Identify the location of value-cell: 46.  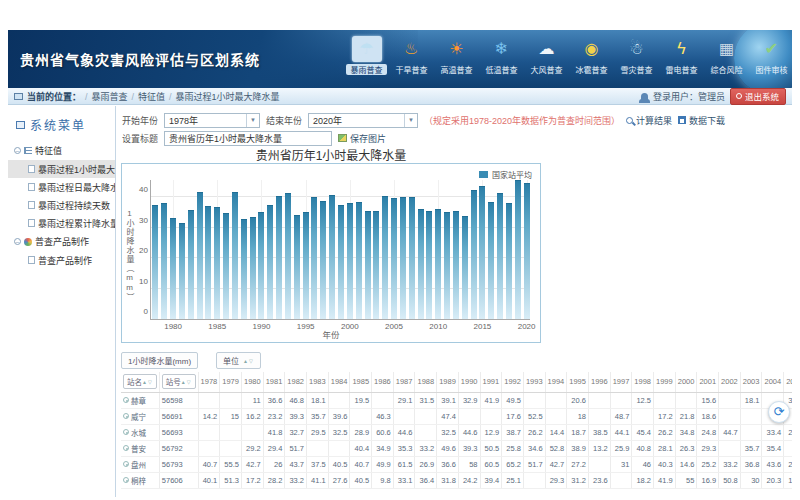
(643, 464).